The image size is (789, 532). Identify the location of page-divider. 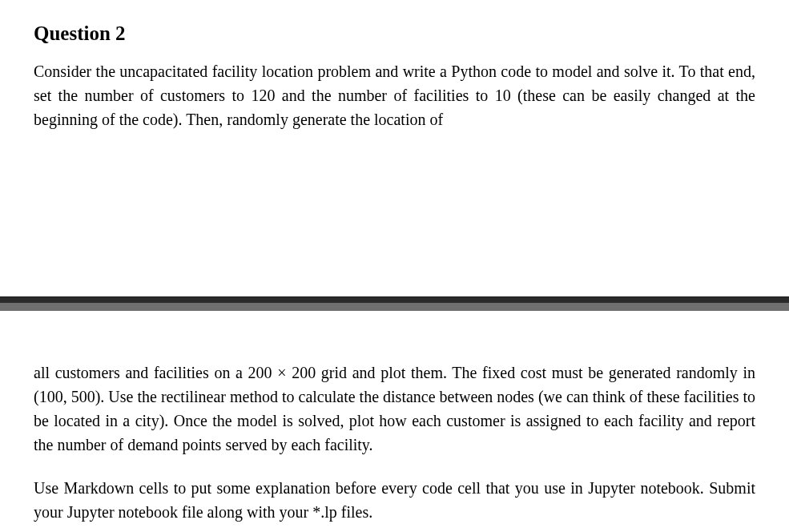
(394, 304).